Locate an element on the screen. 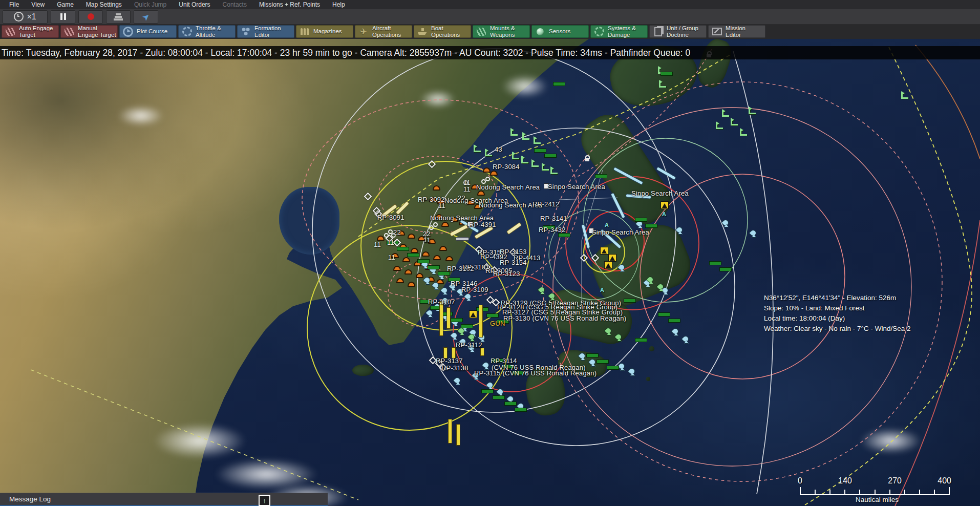 The height and width of the screenshot is (506, 980). message-log-bar: Message Log ↑ is located at coordinates (164, 499).